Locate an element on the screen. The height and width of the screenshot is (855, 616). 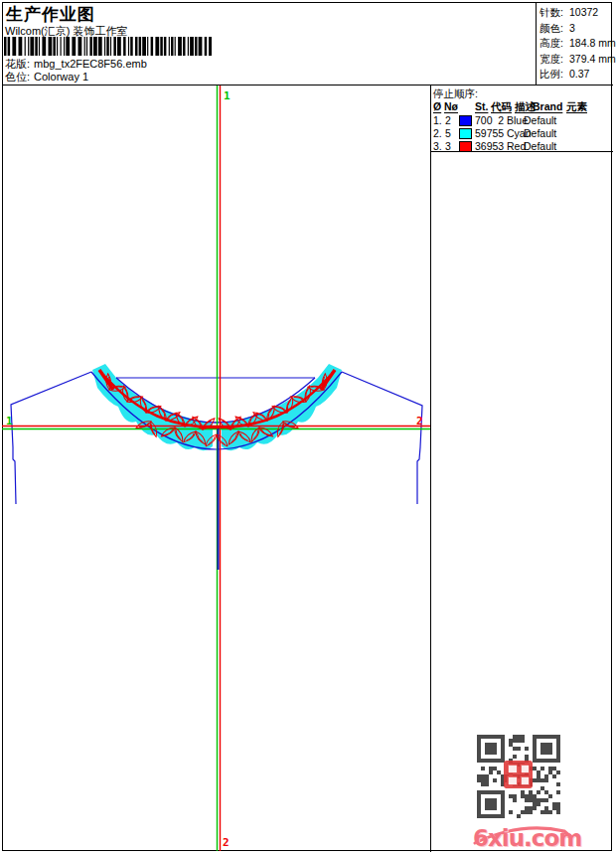
vine-embroidery is located at coordinates (217, 408).